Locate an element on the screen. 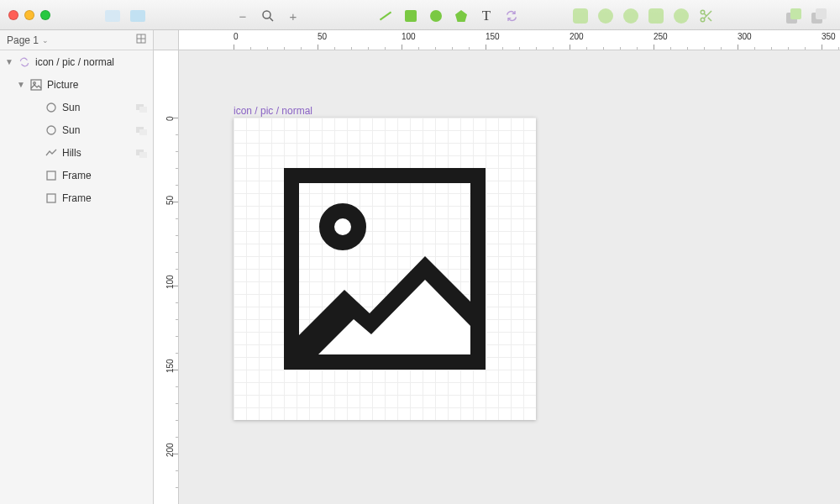 Image resolution: width=840 pixels, height=504 pixels. slice-tool-button is located at coordinates (138, 16).